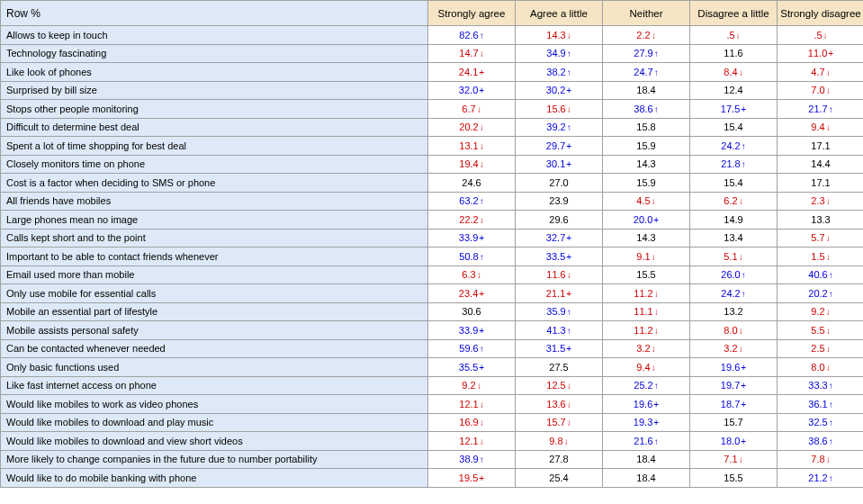 This screenshot has width=863, height=504. Describe the element at coordinates (560, 367) in the screenshot. I see `data-cell: 27.5` at that location.